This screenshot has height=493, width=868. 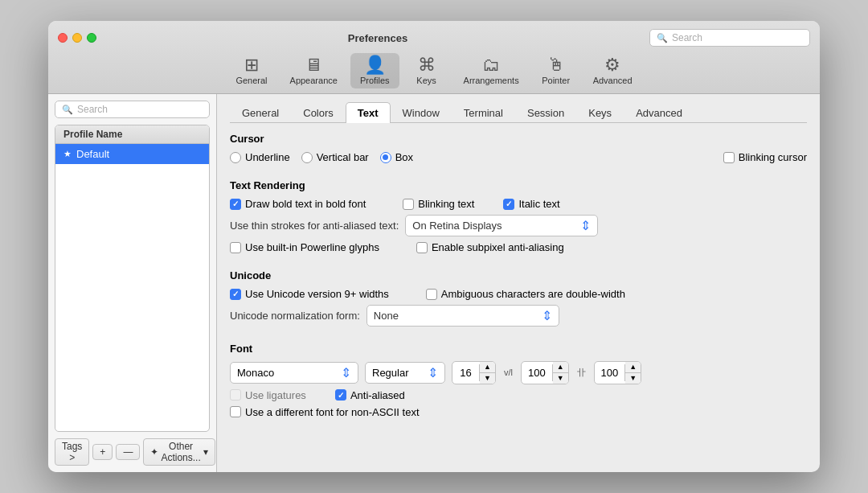 I want to click on cursor-underline-radio, so click(x=235, y=158).